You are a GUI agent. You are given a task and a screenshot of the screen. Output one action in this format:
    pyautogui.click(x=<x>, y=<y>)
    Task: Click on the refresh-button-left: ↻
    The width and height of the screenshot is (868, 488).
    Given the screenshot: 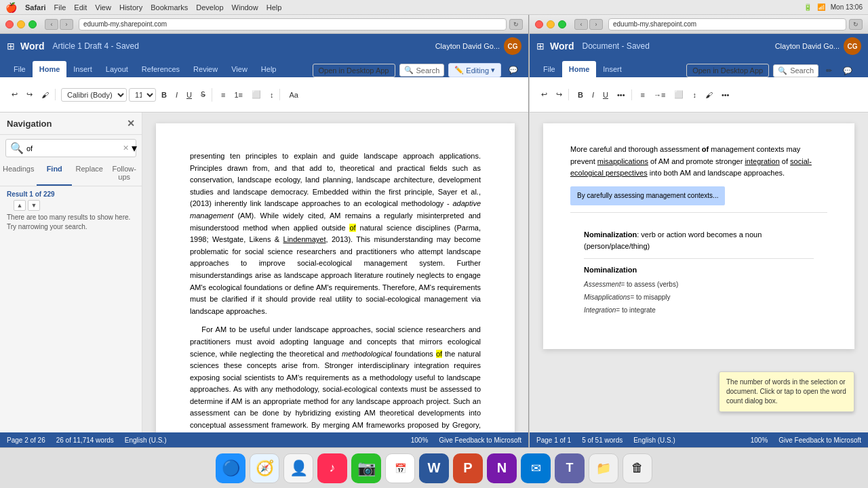 What is the action you would take?
    pyautogui.click(x=516, y=24)
    